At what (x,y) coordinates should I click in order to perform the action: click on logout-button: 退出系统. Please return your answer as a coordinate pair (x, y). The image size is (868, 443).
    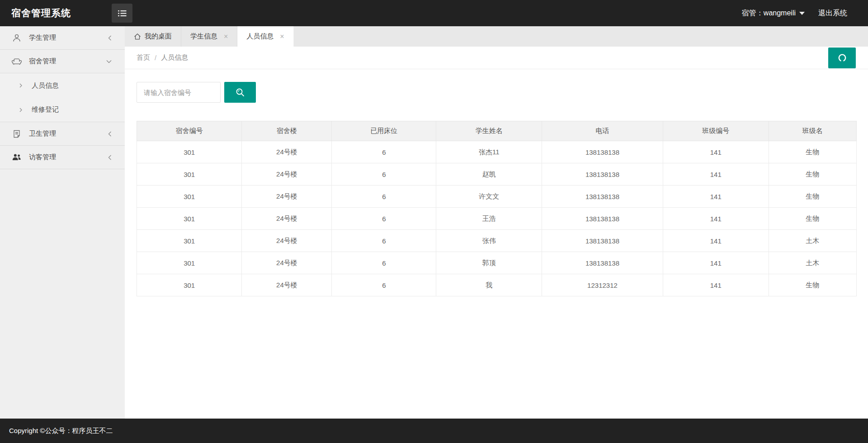
    Looking at the image, I should click on (833, 14).